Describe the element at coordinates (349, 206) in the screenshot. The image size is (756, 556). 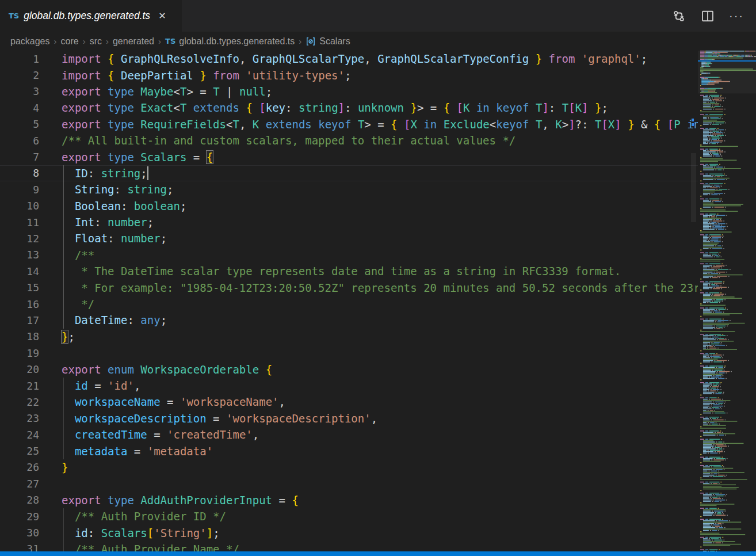
I see `code-line: 10 Boolean: boolean;` at that location.